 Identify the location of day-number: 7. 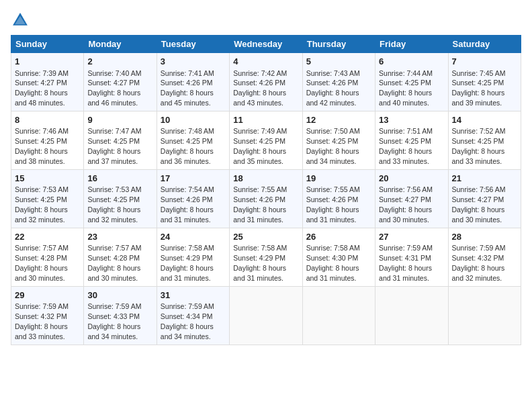
(485, 62).